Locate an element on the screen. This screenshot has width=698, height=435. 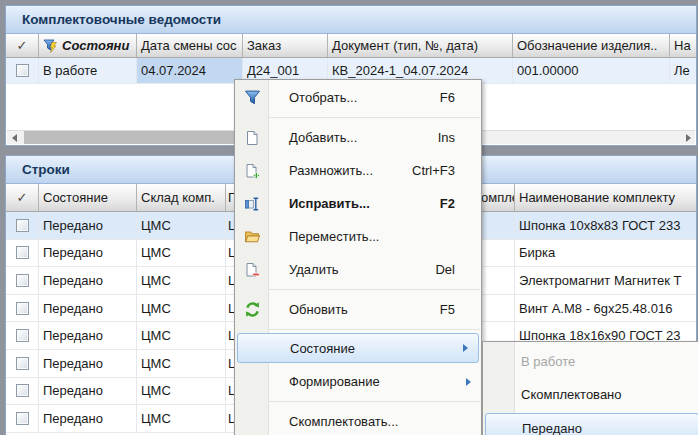
menu-item-label: Состояние is located at coordinates (376, 348).